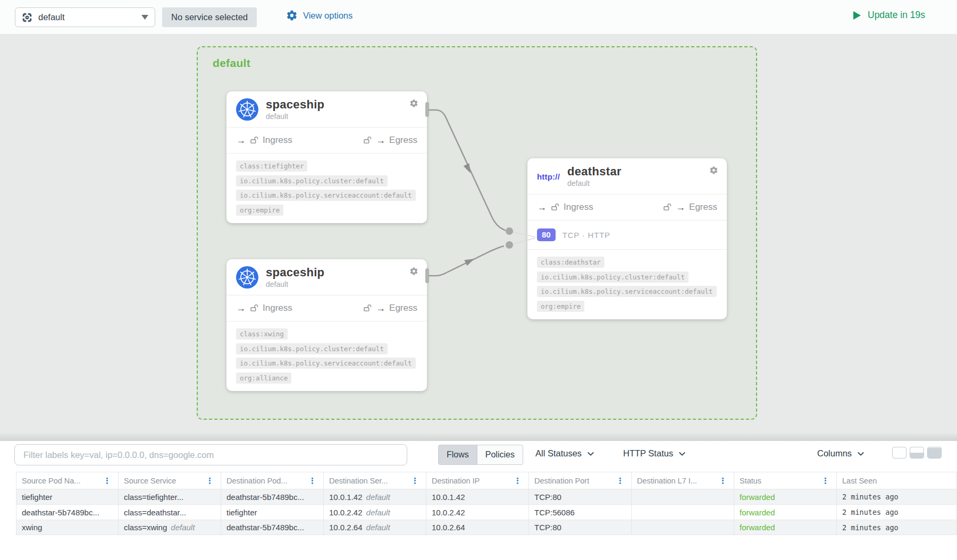 The height and width of the screenshot is (560, 957). Describe the element at coordinates (558, 454) in the screenshot. I see `status-filter-value: All Statuses` at that location.